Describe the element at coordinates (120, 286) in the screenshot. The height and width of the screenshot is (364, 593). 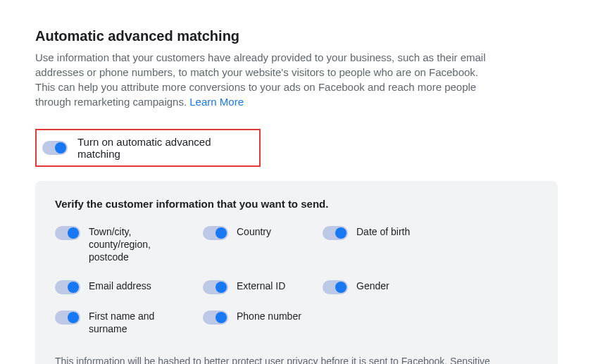
I see `option-label: Email address` at that location.